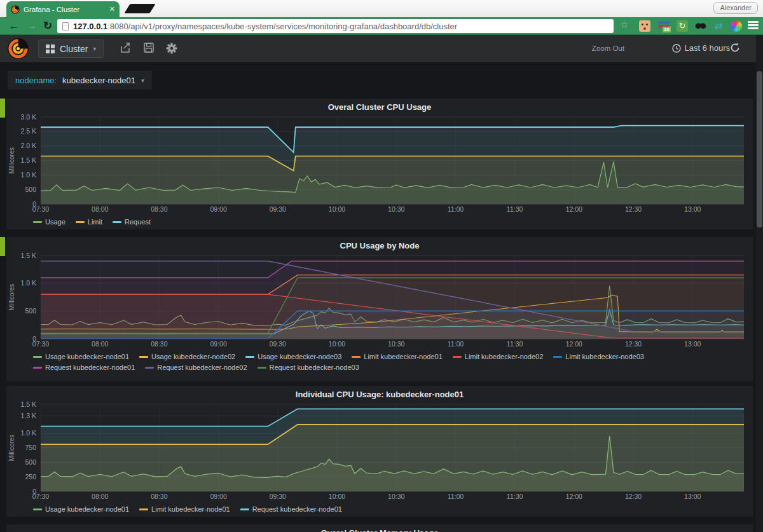 The height and width of the screenshot is (532, 763). What do you see at coordinates (759, 149) in the screenshot?
I see `scrollbar-thumb` at bounding box center [759, 149].